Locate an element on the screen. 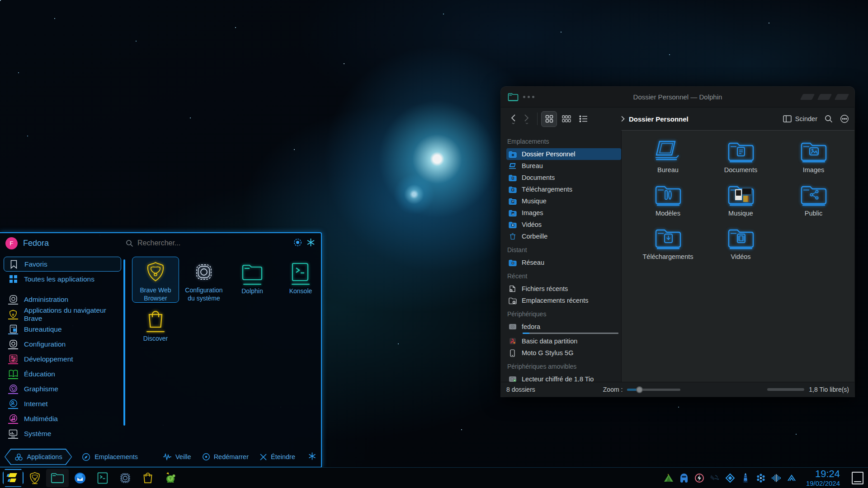 This screenshot has height=488, width=868. category-bureautique: Bureautique is located at coordinates (62, 329).